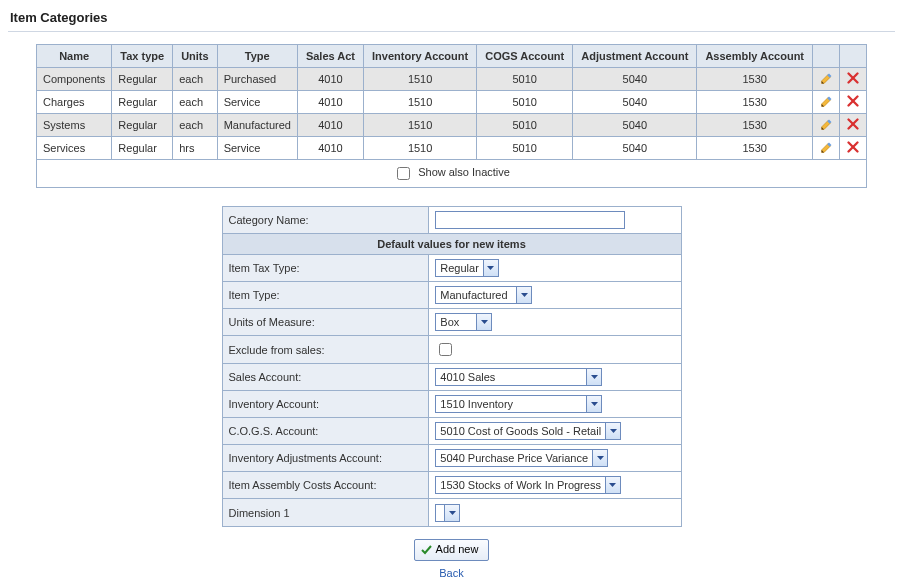  What do you see at coordinates (518, 404) in the screenshot?
I see `inventory-account-select: 1510 Inventory` at bounding box center [518, 404].